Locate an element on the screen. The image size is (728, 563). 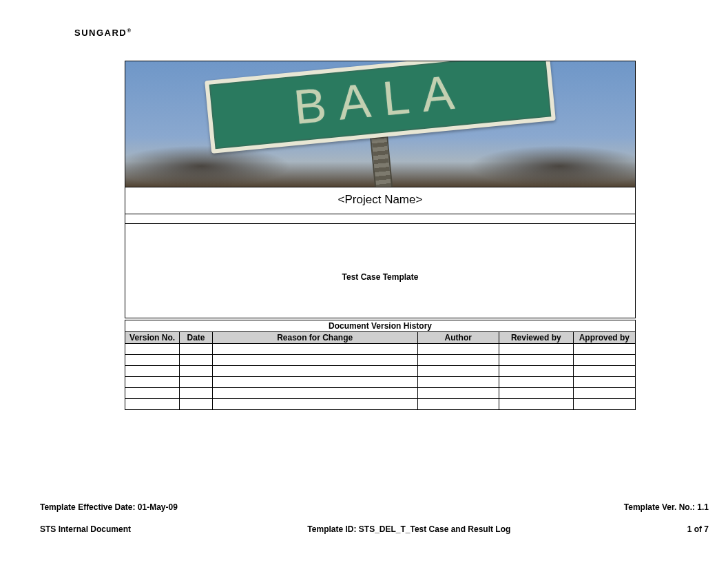
version-history-title: Document Version History is located at coordinates (380, 327).